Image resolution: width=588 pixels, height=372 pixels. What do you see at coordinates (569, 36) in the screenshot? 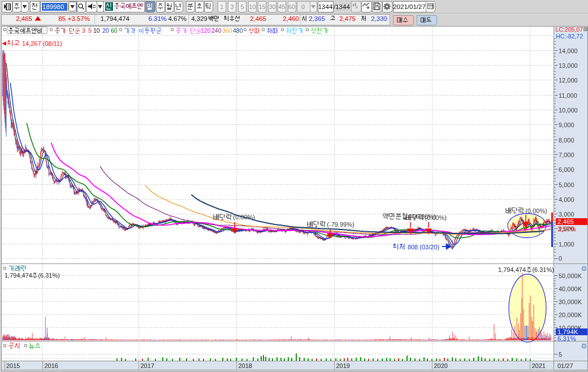
I see `svg-text: HC:-82,72` at bounding box center [569, 36].